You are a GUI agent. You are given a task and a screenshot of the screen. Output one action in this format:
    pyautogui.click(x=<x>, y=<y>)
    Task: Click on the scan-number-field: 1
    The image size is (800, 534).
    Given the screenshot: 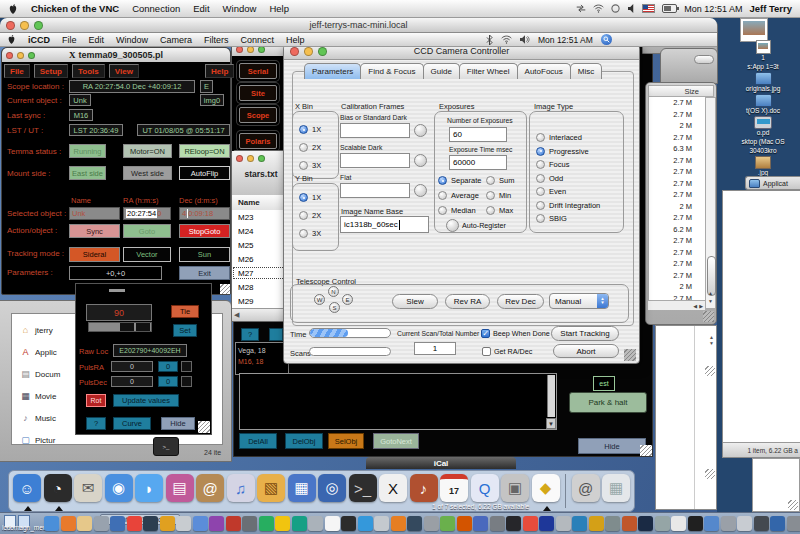 What is the action you would take?
    pyautogui.click(x=435, y=348)
    